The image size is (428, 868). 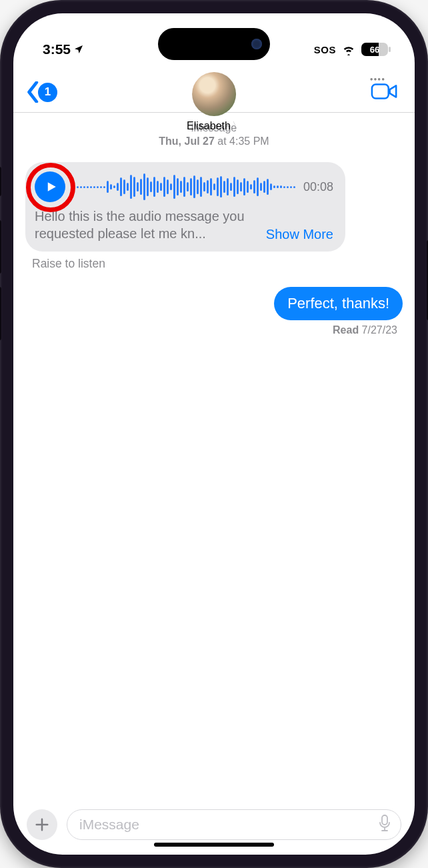 I want to click on audio-transcript: Hello this is the audio message you requ…, so click(x=147, y=225).